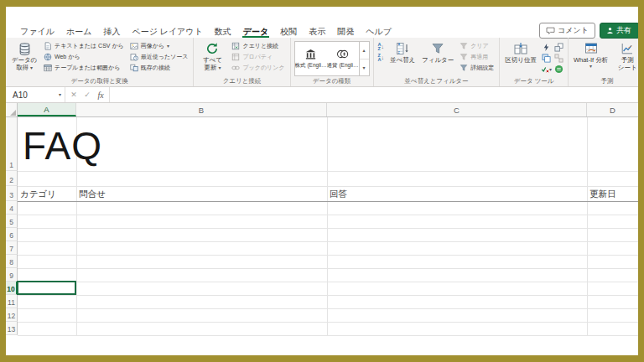 Image resolution: width=644 pixels, height=362 pixels. Describe the element at coordinates (322, 96) in the screenshot. I see `formula-bar: A10 ▾ ✕ ✓ fx` at that location.